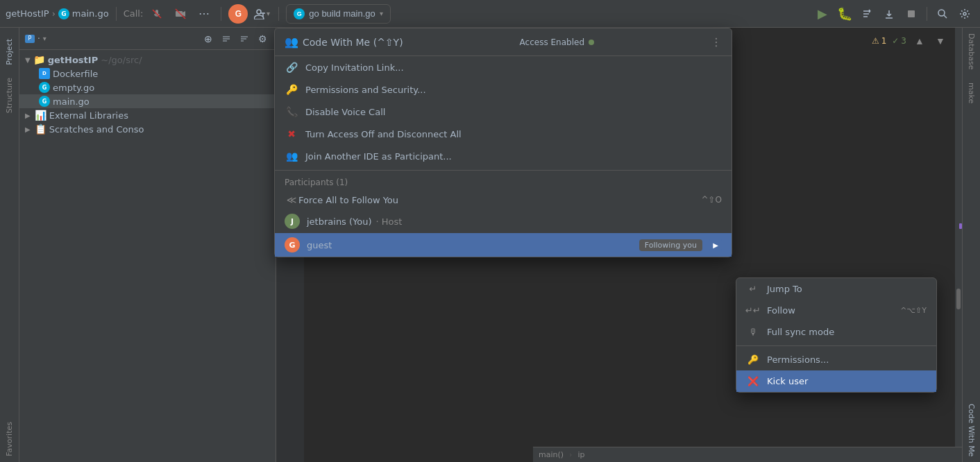  What do you see at coordinates (503, 200) in the screenshot?
I see `cwm-force-follow-item: ≪ Force All to Follow You ^⇧O` at bounding box center [503, 200].